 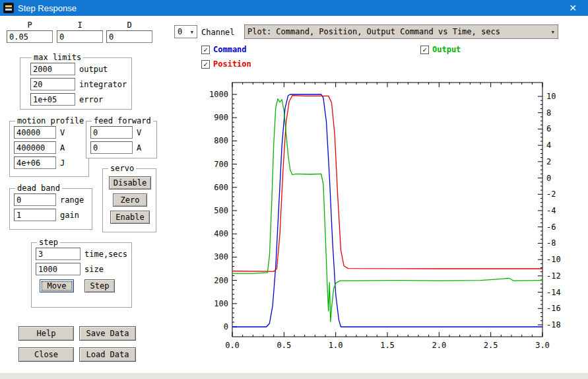 What do you see at coordinates (62, 133) in the screenshot?
I see `velocity-label: V` at bounding box center [62, 133].